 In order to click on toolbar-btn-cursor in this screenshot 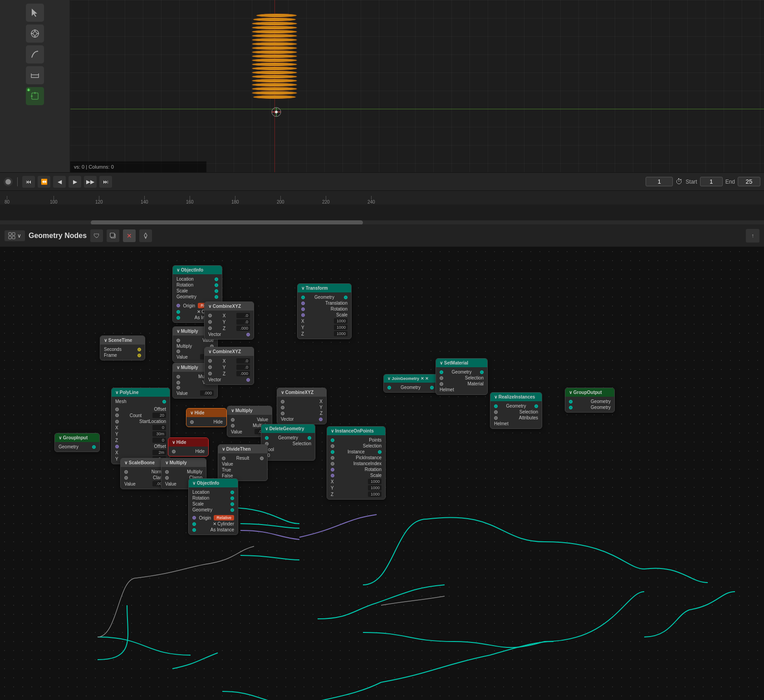, I will do `click(35, 13)`.